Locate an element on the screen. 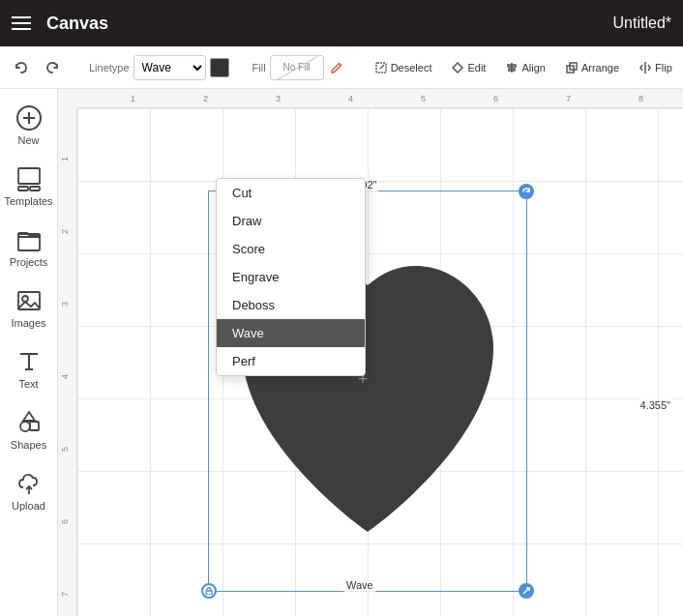  sidebar-item-upload: Upload is located at coordinates (29, 491).